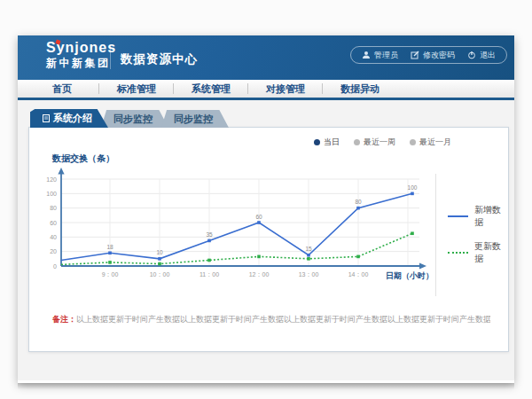  I want to click on chart-legend: 新增数据 更新数据, so click(478, 234).